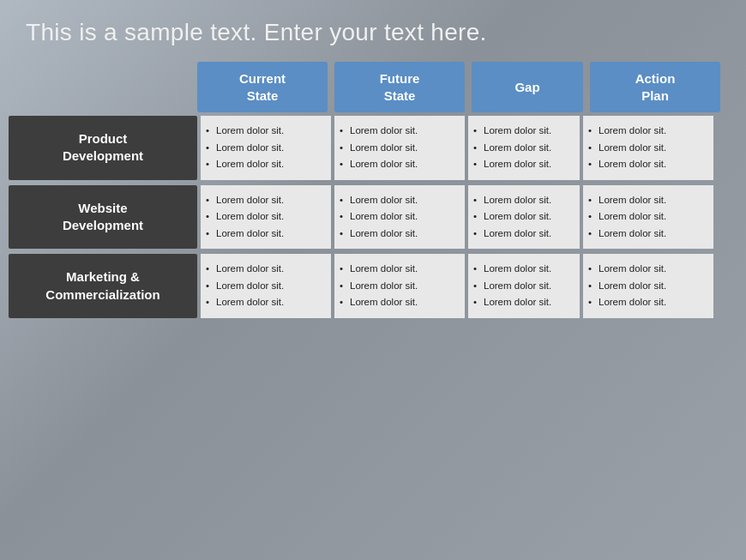  Describe the element at coordinates (648, 218) in the screenshot. I see `cell-wd-action: Lorem dolor sit. Lorem dolor sit. Lorem …` at that location.